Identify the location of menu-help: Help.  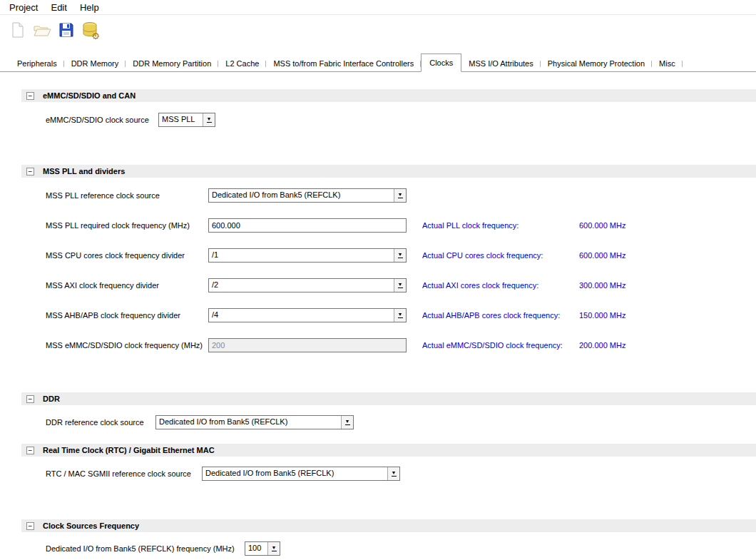
(90, 7).